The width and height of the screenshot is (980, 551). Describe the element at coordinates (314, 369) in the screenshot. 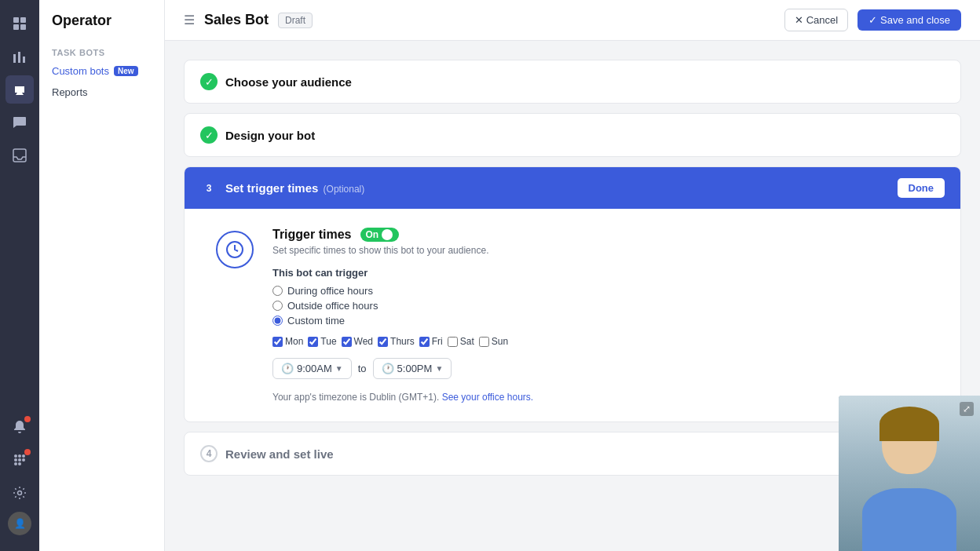

I see `start-time-value: 9:00AM` at that location.